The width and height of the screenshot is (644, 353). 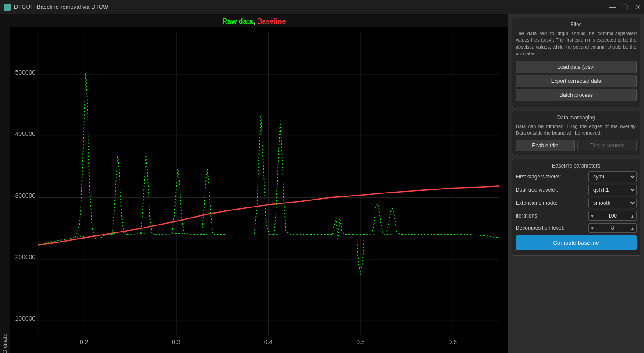 What do you see at coordinates (545, 146) in the screenshot?
I see `enable-trim-button: Enable trim` at bounding box center [545, 146].